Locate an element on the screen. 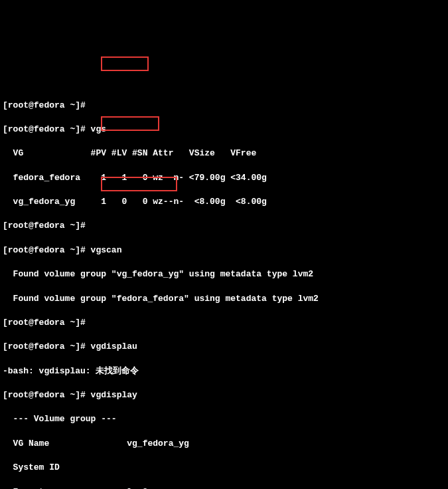 The image size is (448, 489). vg-format: Format lvm2 is located at coordinates (224, 488).